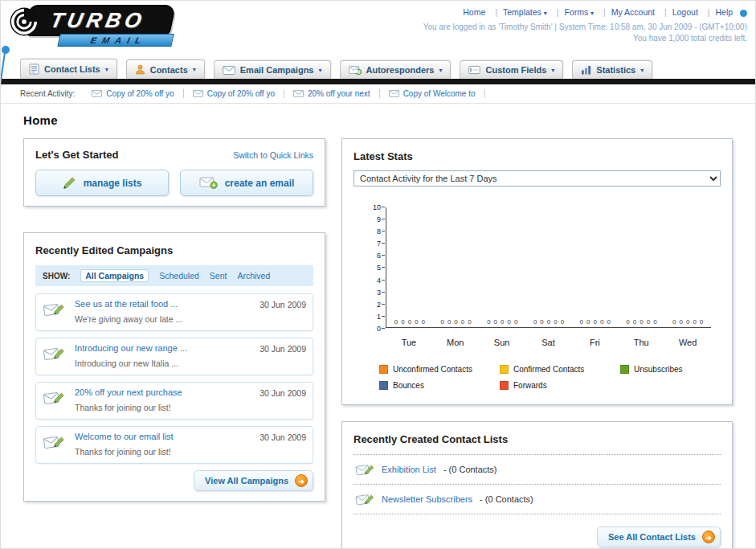 This screenshot has width=756, height=549. I want to click on view-all-campaigns-button: View All Campaigns ➜, so click(254, 481).